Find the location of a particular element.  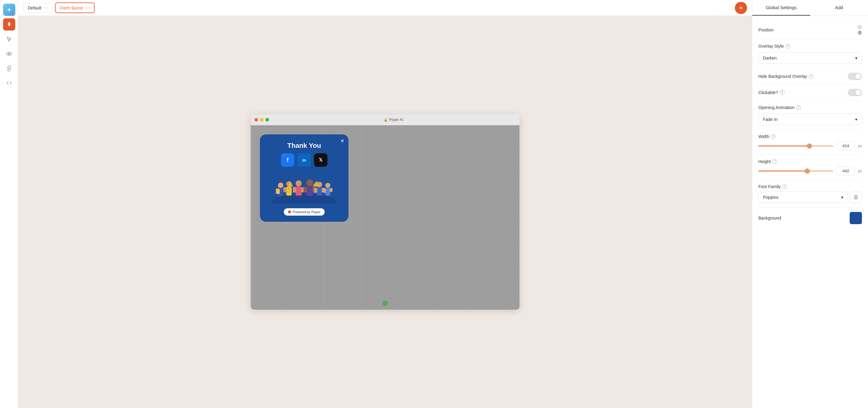

height-slider-fill is located at coordinates (783, 171).